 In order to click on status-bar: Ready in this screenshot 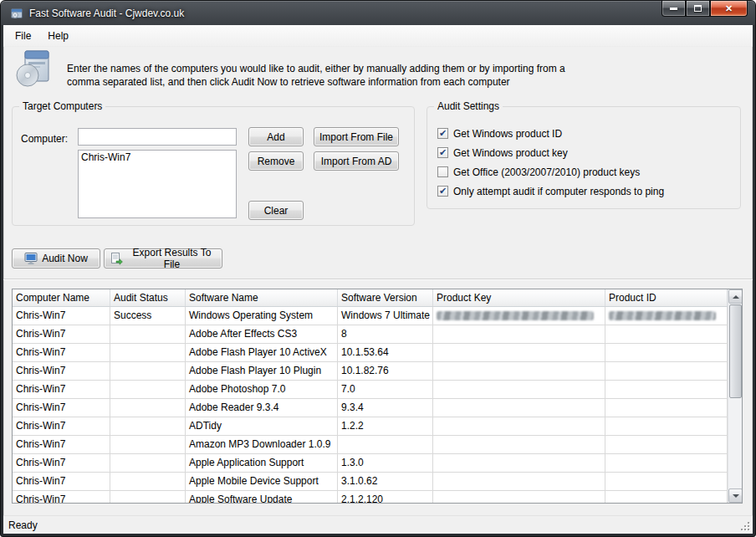, I will do `click(378, 524)`.